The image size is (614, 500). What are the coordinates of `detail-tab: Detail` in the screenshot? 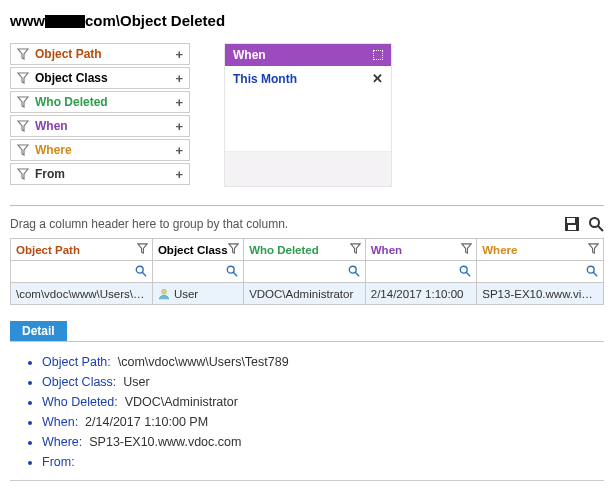 It's located at (38, 331).